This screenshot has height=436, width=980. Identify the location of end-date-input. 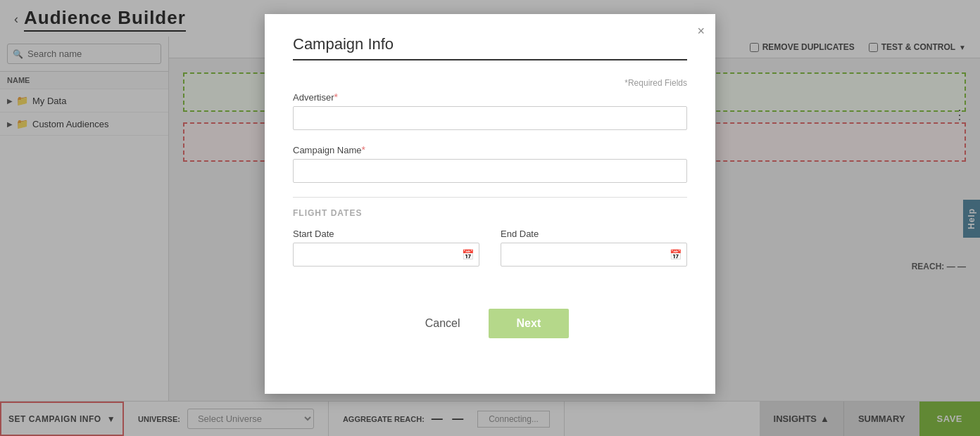
(594, 255).